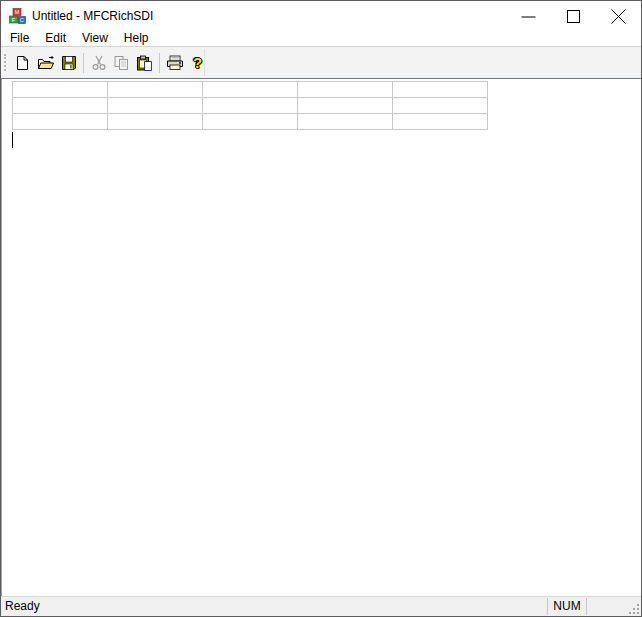 Image resolution: width=642 pixels, height=617 pixels. Describe the element at coordinates (122, 63) in the screenshot. I see `copy-pages-icon` at that location.